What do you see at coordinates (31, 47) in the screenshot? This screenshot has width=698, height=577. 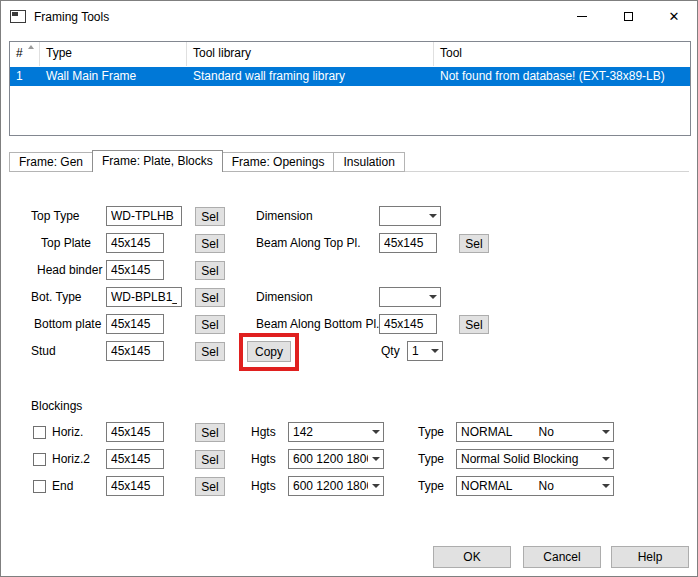 I see `sort-ascending-icon` at bounding box center [31, 47].